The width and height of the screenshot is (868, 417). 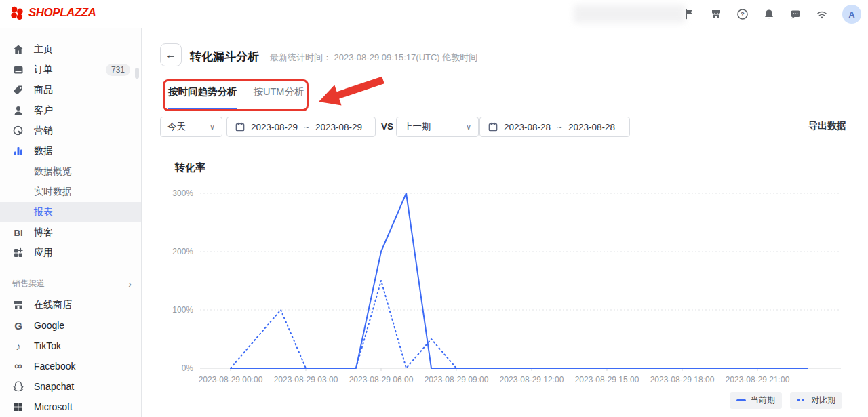 What do you see at coordinates (18, 111) in the screenshot?
I see `person-icon` at bounding box center [18, 111].